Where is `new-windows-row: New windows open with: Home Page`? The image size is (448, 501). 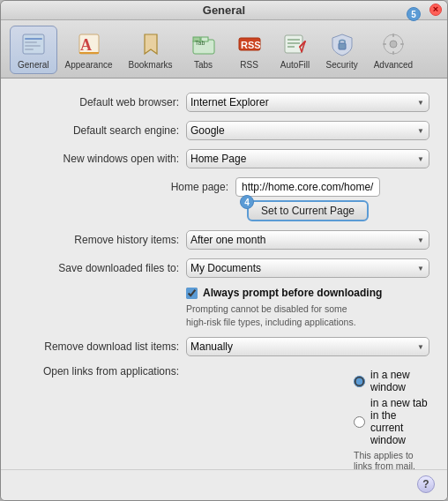
new-windows-row: New windows open with: Home Page is located at coordinates (224, 159).